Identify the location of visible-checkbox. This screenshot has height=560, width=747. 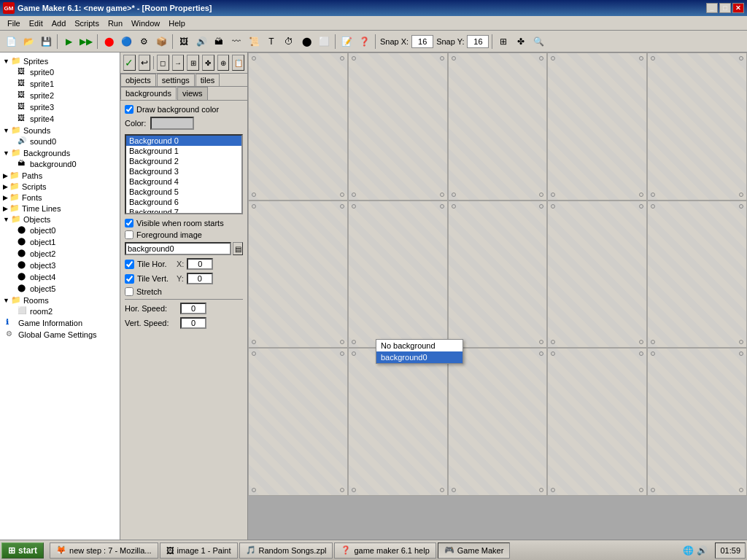
(129, 223).